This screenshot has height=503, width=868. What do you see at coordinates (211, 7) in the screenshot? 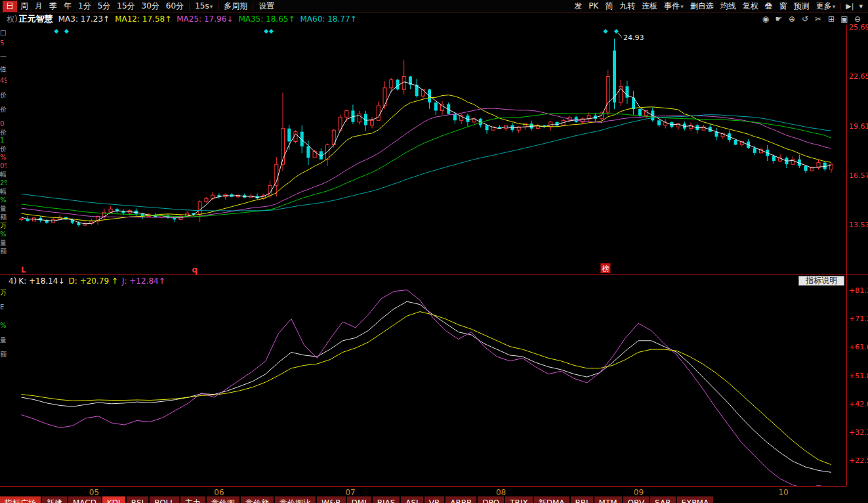
I see `chevron-down-icon: ▾` at bounding box center [211, 7].